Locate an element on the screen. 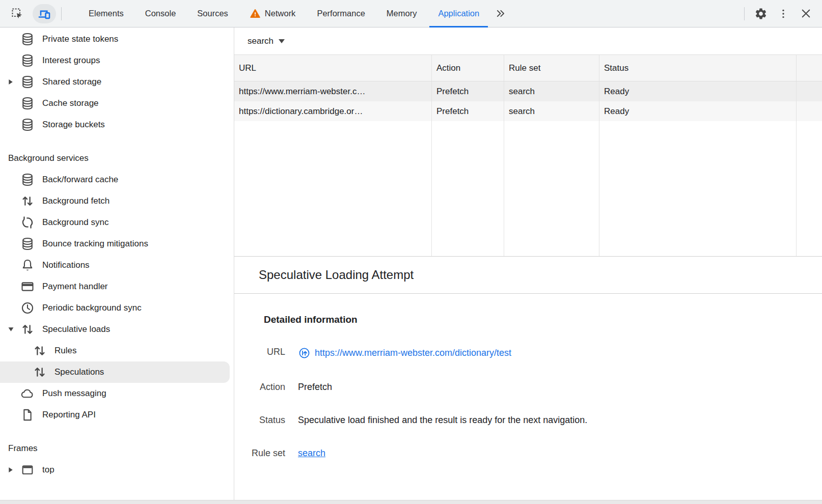 The image size is (822, 504). dropdown-caret-icon is located at coordinates (282, 41).